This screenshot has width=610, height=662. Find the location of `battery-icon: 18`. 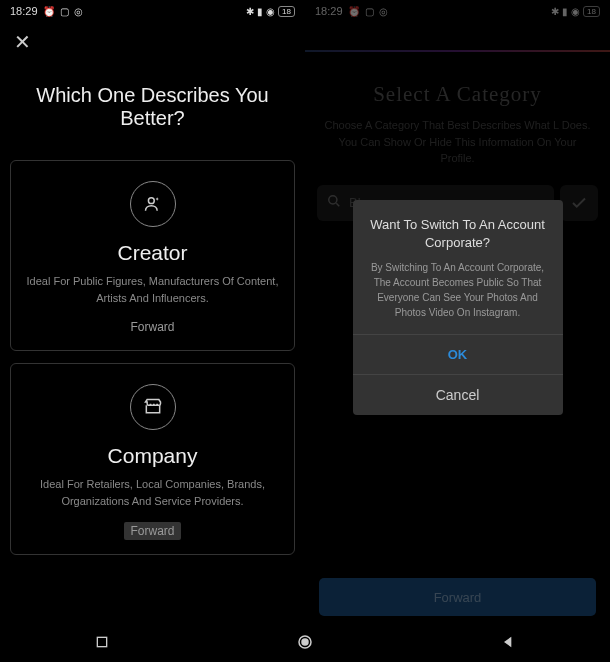

battery-icon: 18 is located at coordinates (286, 12).